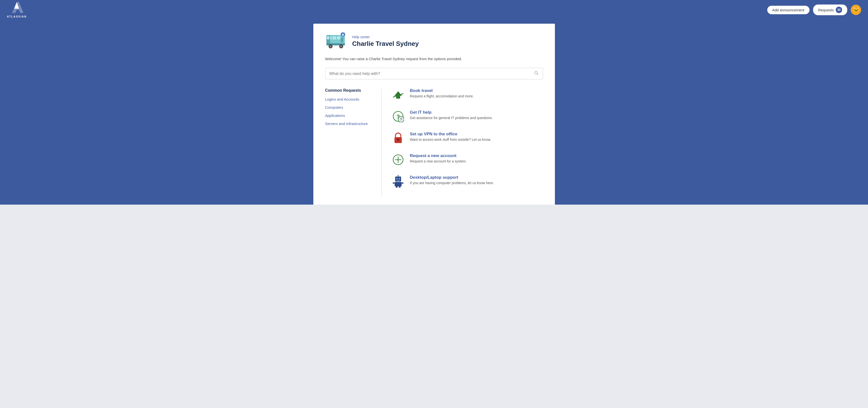 The height and width of the screenshot is (408, 868). I want to click on list-item: Request a new account Request a new acco…, so click(468, 160).